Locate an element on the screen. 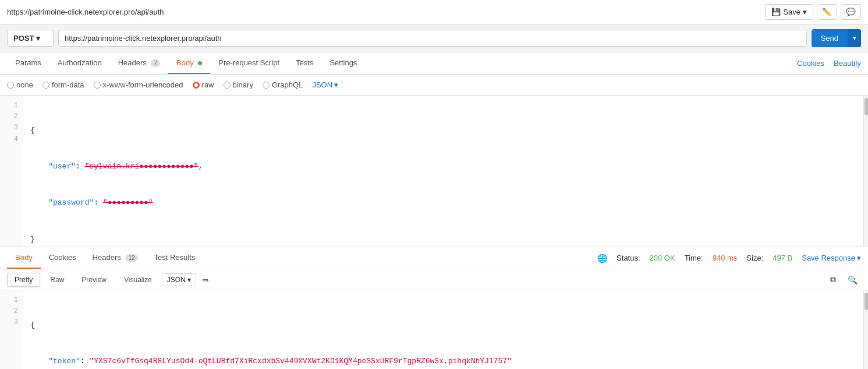 The width and height of the screenshot is (868, 369). save-icon: 💾 is located at coordinates (776, 12).